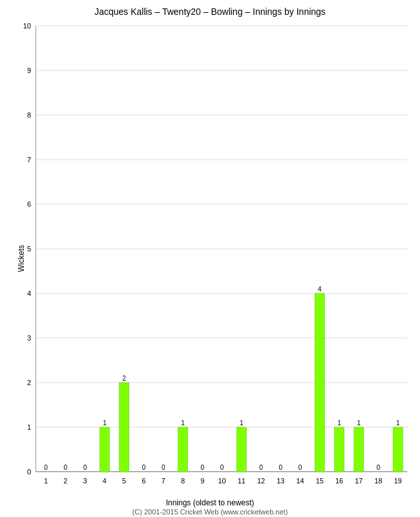 This screenshot has height=517, width=420. I want to click on svg-text: 12, so click(261, 481).